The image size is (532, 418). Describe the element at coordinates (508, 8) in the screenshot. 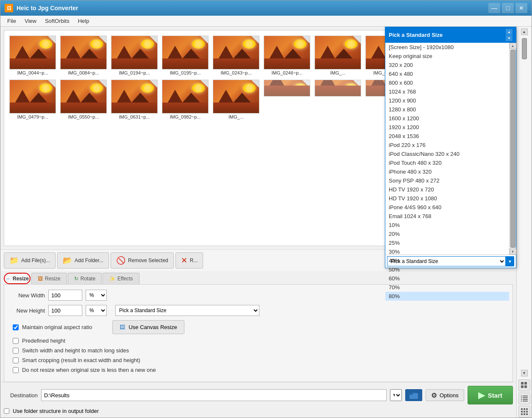

I see `maximize-button: □` at that location.